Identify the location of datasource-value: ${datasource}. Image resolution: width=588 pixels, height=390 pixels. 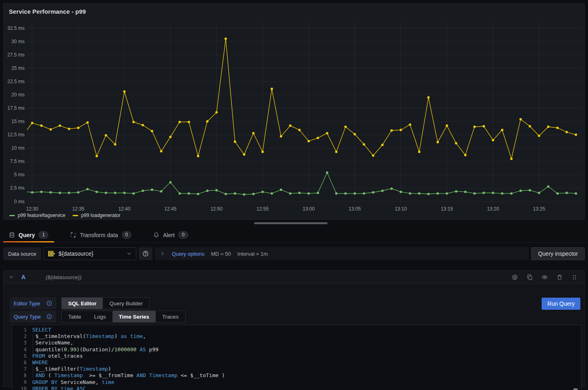
(91, 254).